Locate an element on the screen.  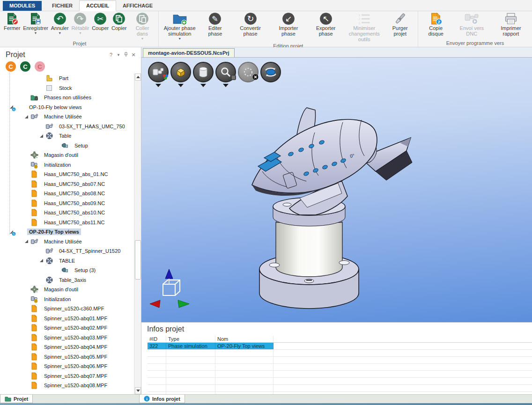
tree-item-spinner-u1520-abq06-mpf: Spinner_u1520-abq06.MPF is located at coordinates (70, 366).